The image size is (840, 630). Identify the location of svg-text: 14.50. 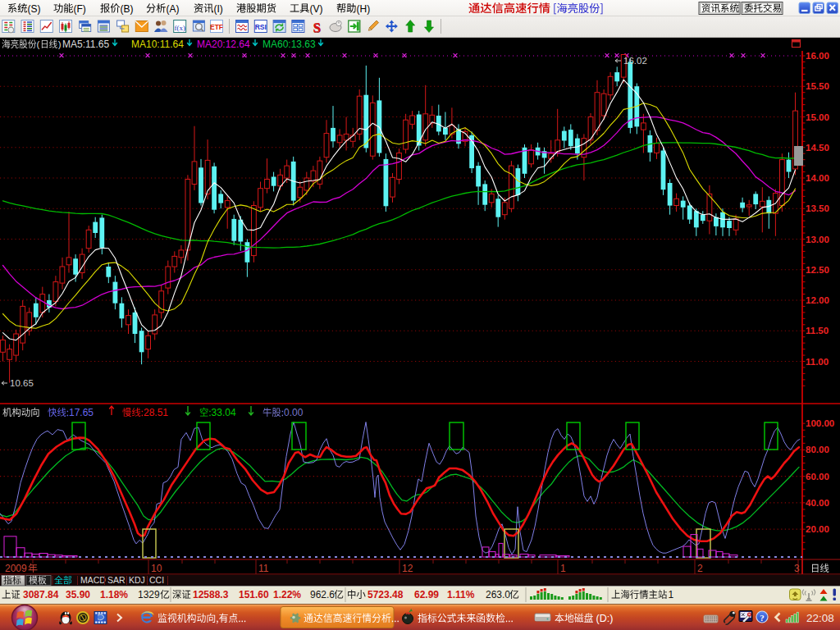
(817, 148).